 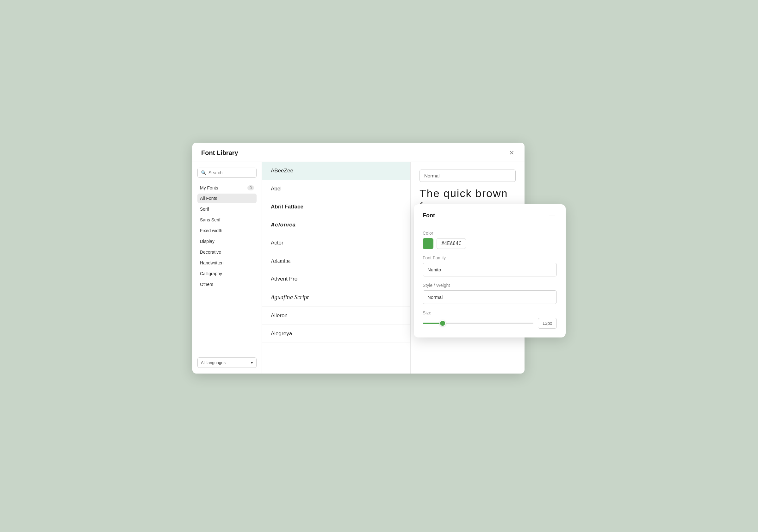 What do you see at coordinates (227, 268) in the screenshot?
I see `sidebar: 🔍 My Fonts 0 All Fonts Serif Sans Serif …` at bounding box center [227, 268].